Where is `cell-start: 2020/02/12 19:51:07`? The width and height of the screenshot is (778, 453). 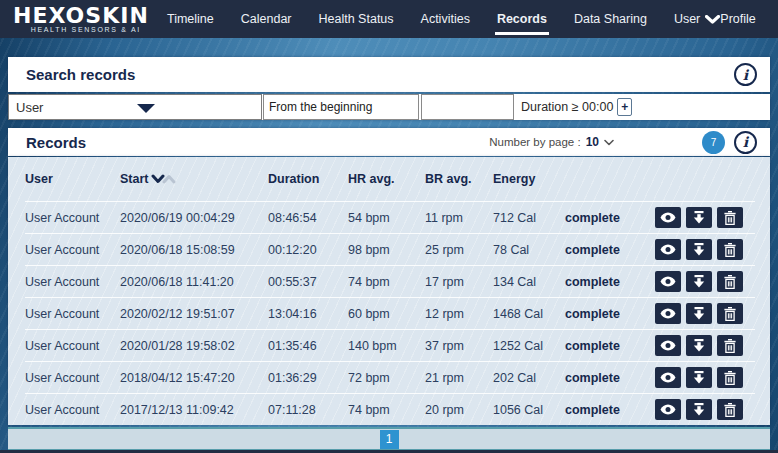 cell-start: 2020/02/12 19:51:07 is located at coordinates (194, 314).